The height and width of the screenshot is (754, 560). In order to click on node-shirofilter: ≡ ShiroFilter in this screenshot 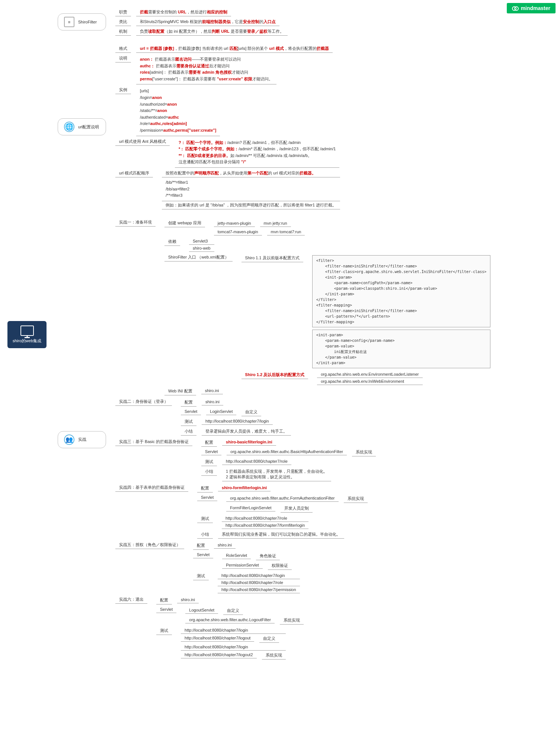, I will do `click(82, 22)`.